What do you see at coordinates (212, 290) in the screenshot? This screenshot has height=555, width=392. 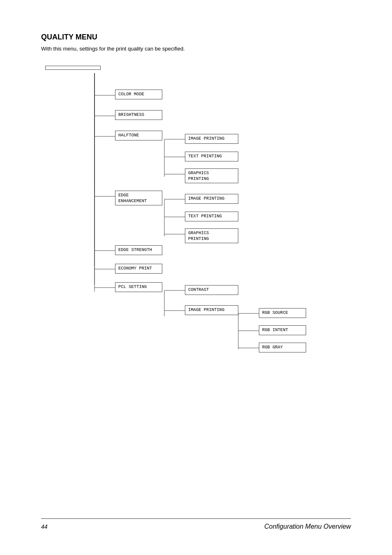 I see `contrast-node: CONTRAST` at bounding box center [212, 290].